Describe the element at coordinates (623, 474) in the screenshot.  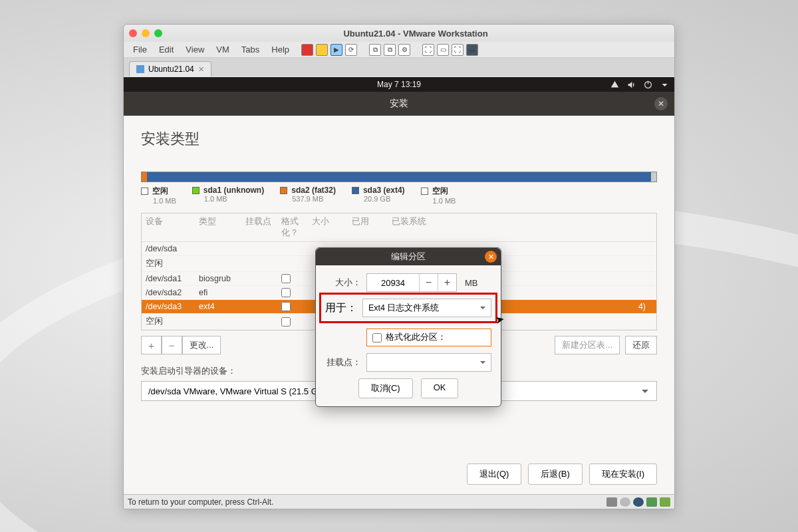
I see `install-now-button: 现在安装(I)` at that location.